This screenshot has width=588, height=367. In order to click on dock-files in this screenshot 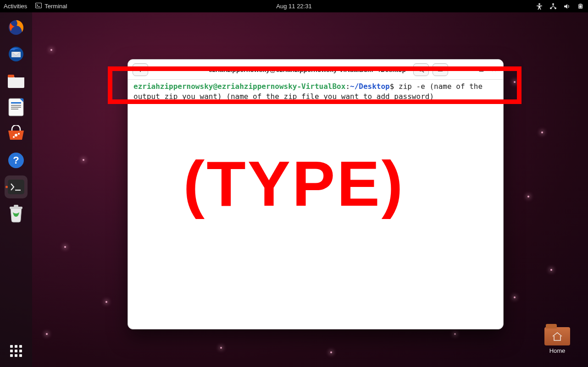, I will do `click(16, 81)`.